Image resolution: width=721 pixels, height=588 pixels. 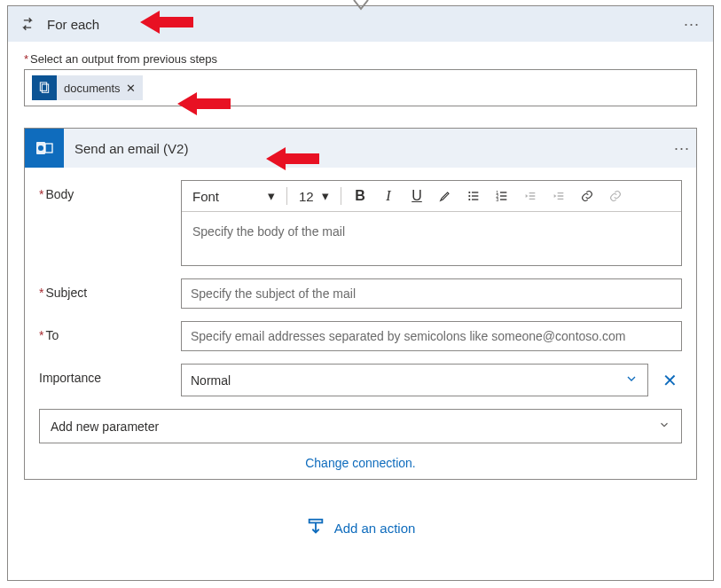 I want to click on token-remove-icon: ✕, so click(x=131, y=89).